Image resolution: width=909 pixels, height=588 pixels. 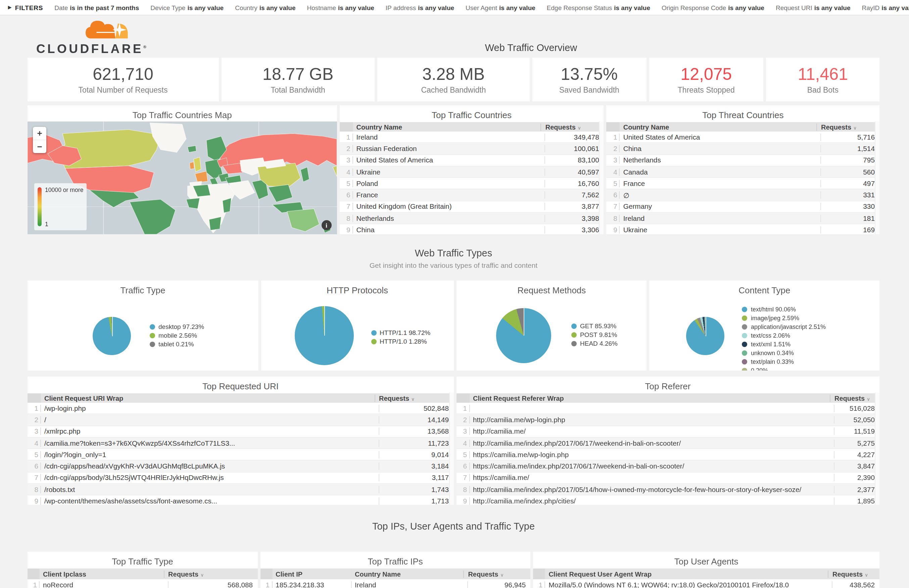 I want to click on chart-legend: desktop 97.23%mobile 2.56%tablet 0.21%, so click(x=177, y=335).